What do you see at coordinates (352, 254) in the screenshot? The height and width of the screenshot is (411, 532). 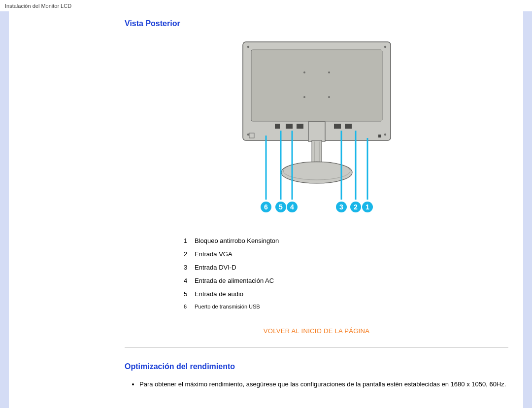 I see `port-desc: Entrada VGA` at bounding box center [352, 254].